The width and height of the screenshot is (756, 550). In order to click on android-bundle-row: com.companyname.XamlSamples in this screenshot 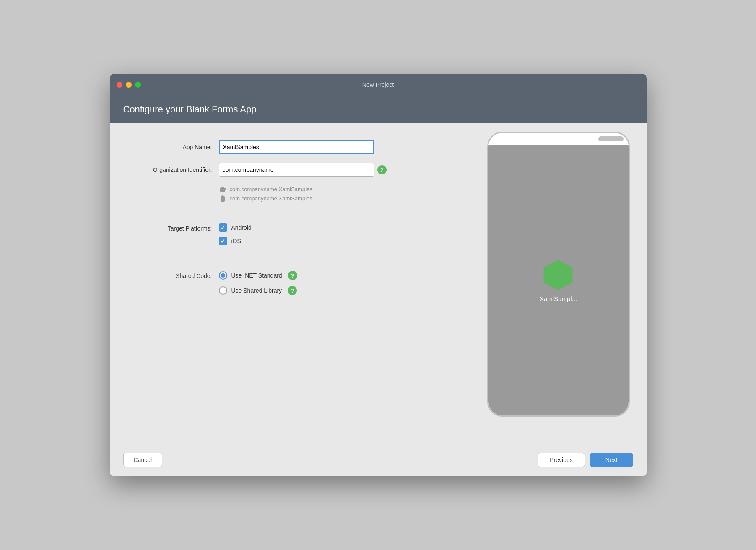, I will do `click(332, 189)`.